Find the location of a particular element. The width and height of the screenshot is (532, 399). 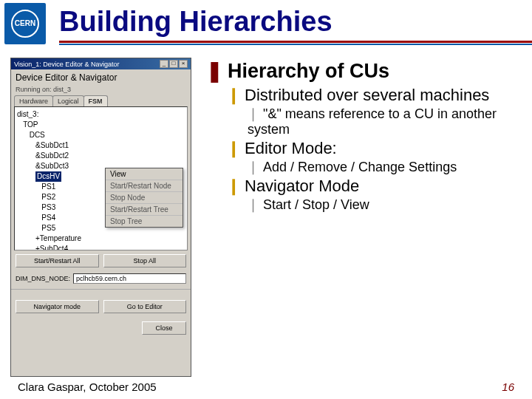

cern-logo: CERN is located at coordinates (25, 24).